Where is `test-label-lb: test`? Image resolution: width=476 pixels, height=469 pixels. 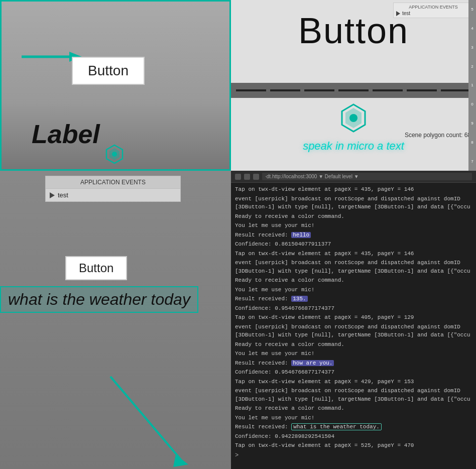 test-label-lb: test is located at coordinates (63, 195).